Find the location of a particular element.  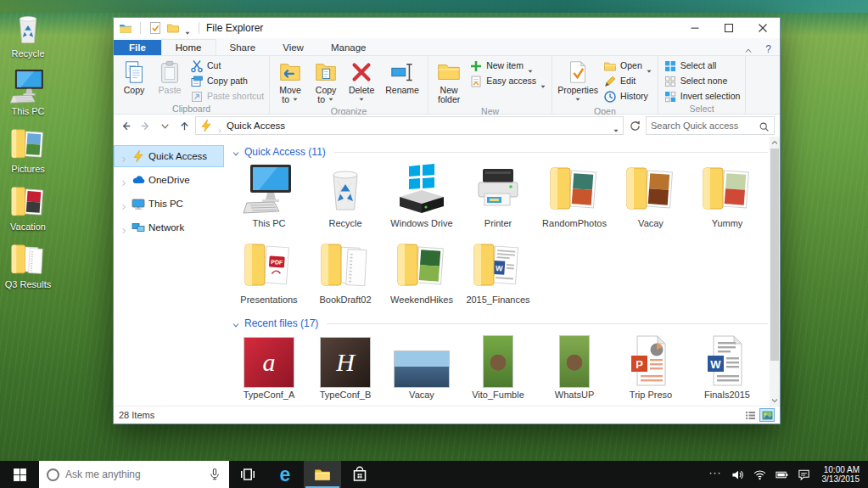

desktop-icon: Q3 Results is located at coordinates (28, 265).